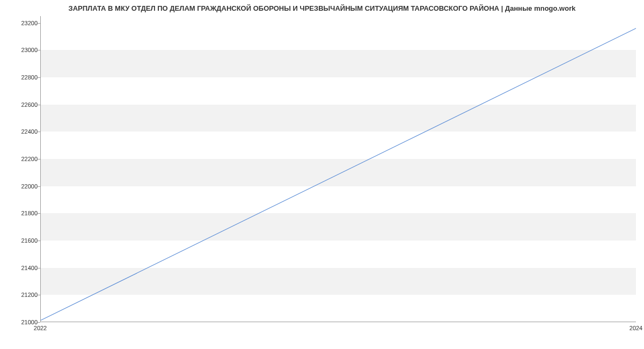  I want to click on x-tick-label: 2024, so click(636, 328).